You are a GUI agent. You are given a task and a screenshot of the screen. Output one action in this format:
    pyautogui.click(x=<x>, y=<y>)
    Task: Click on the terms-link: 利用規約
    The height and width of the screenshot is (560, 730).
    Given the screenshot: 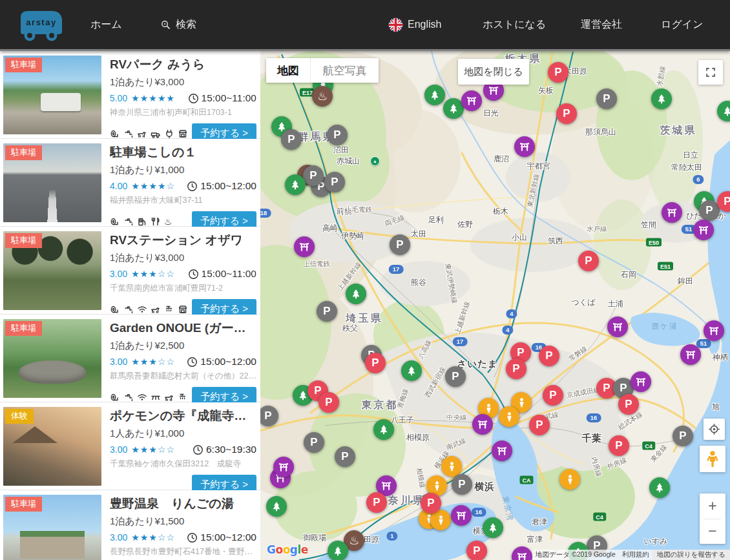 What is the action you would take?
    pyautogui.click(x=636, y=555)
    